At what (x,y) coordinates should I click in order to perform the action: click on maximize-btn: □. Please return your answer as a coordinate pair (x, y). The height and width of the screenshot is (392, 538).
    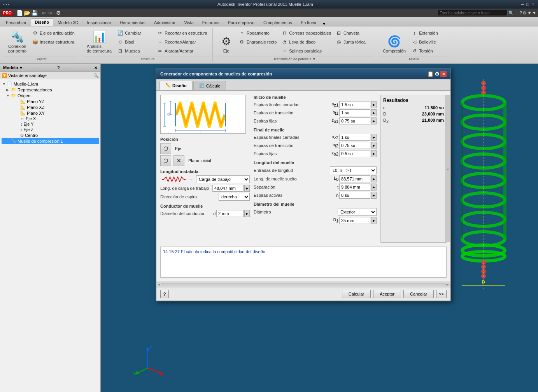
    Looking at the image, I should click on (527, 5).